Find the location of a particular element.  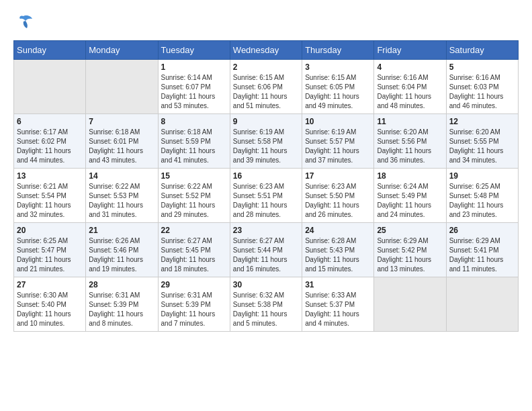

page-header is located at coordinates (266, 21).